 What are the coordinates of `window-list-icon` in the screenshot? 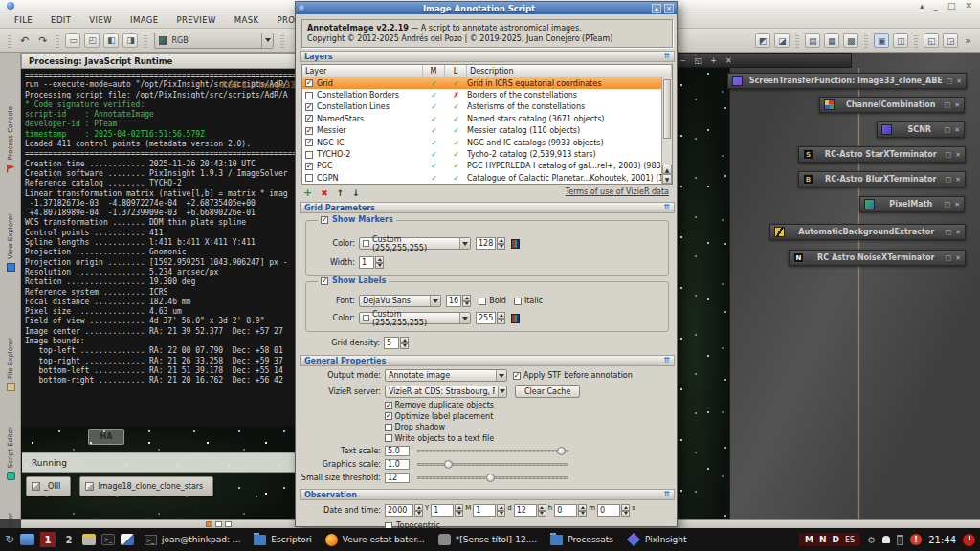 It's located at (27, 540).